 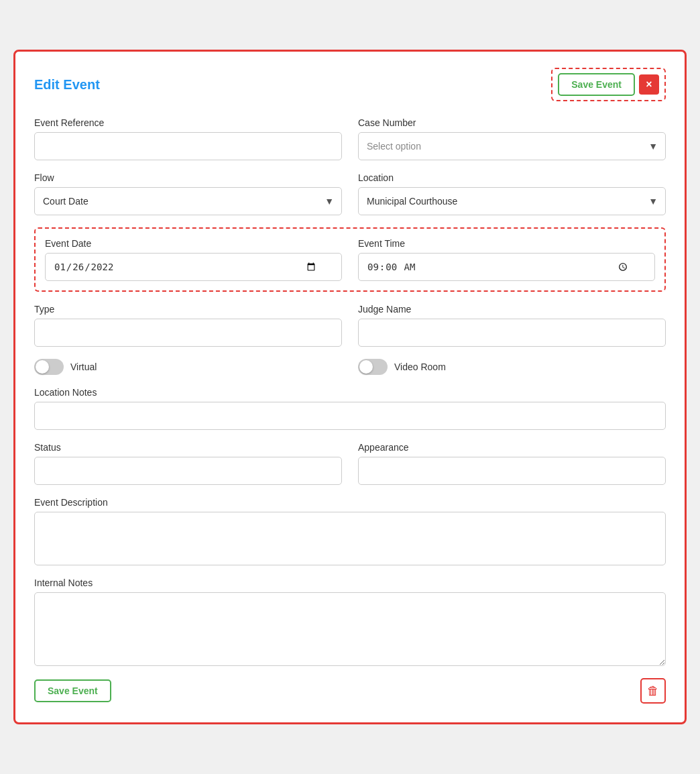 I want to click on input-judge-name, so click(x=512, y=333).